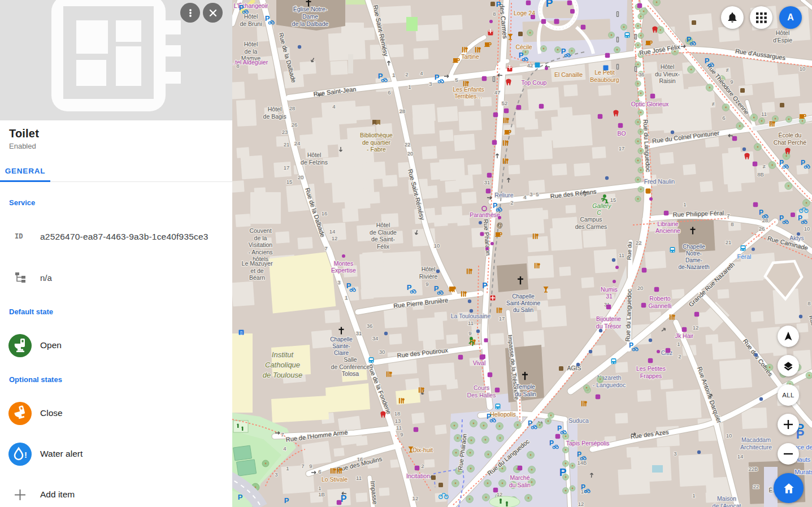 This screenshot has height=507, width=812. I want to click on svg-text: Numis, so click(609, 289).